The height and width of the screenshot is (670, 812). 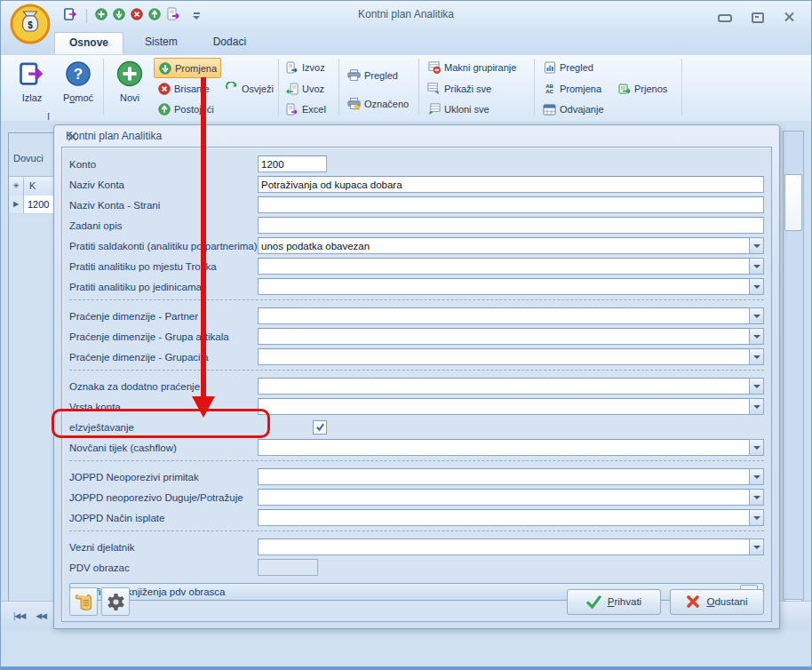 I want to click on add-icon, so click(x=101, y=16).